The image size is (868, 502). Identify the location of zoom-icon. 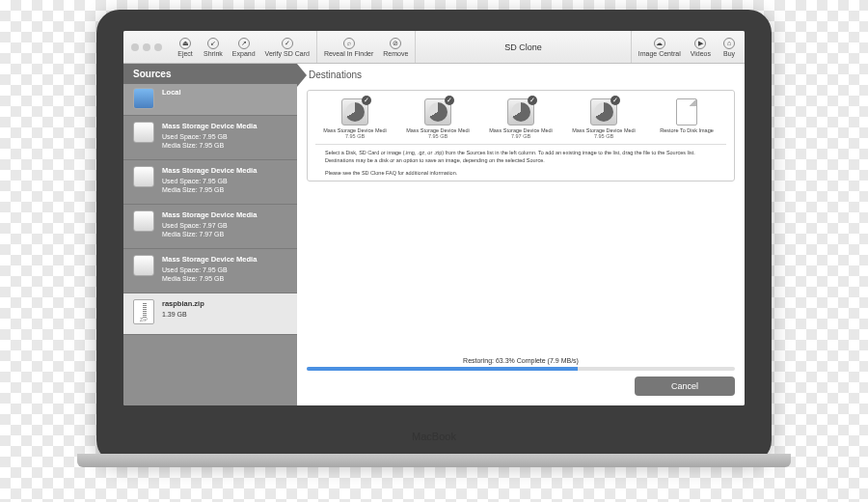
(158, 47).